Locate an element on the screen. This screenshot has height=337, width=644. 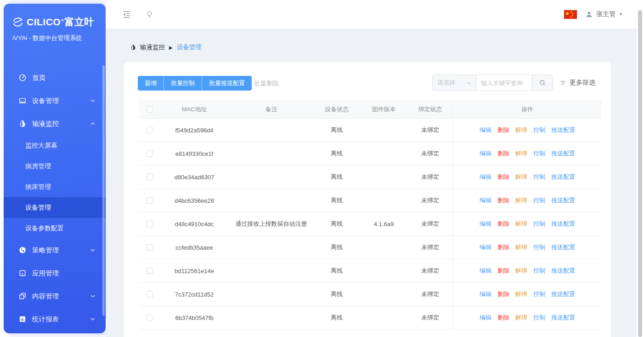
bulk-button-新增: 新增 is located at coordinates (151, 83).